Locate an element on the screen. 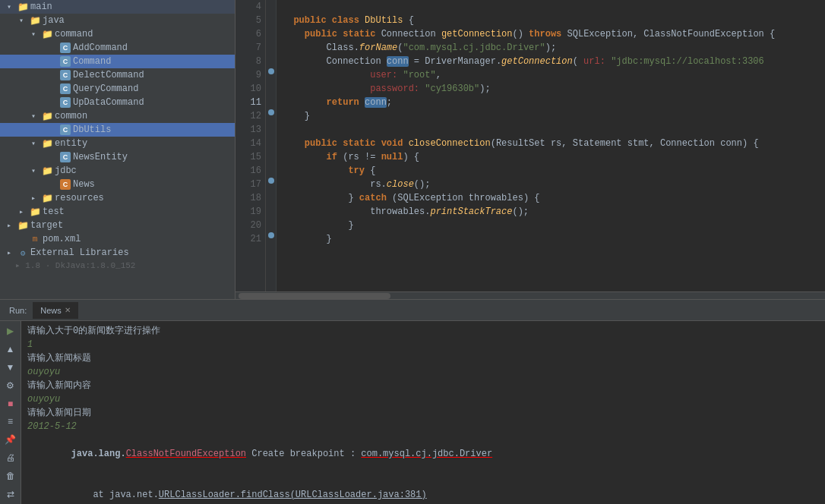 The width and height of the screenshot is (825, 504). tree-item-pomxml: m pom.xml is located at coordinates (117, 239).